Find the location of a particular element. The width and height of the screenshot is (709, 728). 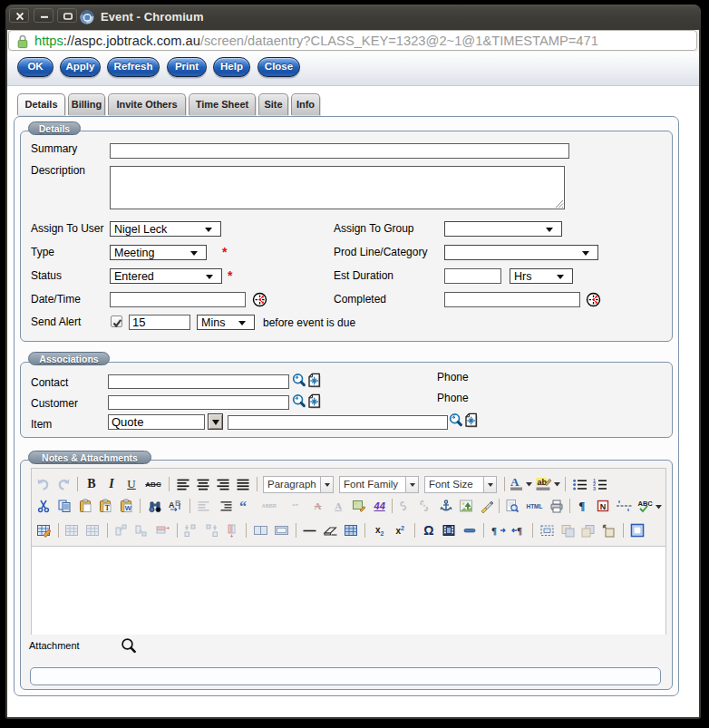

svg-text: ab is located at coordinates (542, 482).